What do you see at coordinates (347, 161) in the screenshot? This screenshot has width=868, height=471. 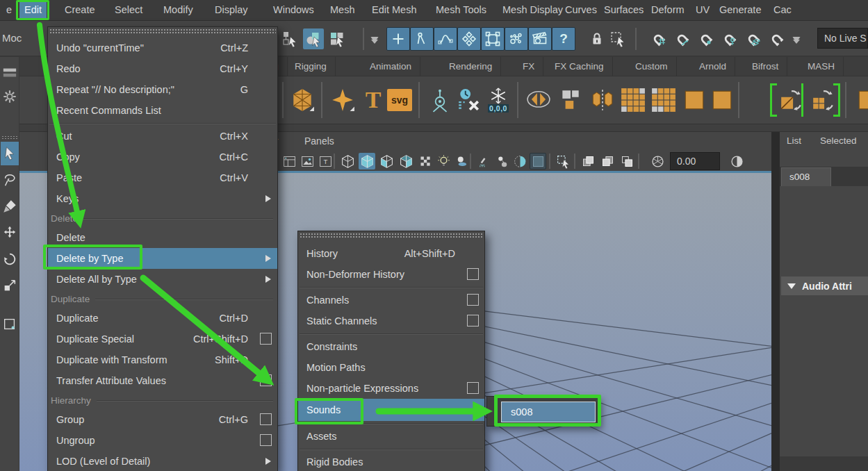 I see `wireframe-cube-icon` at bounding box center [347, 161].